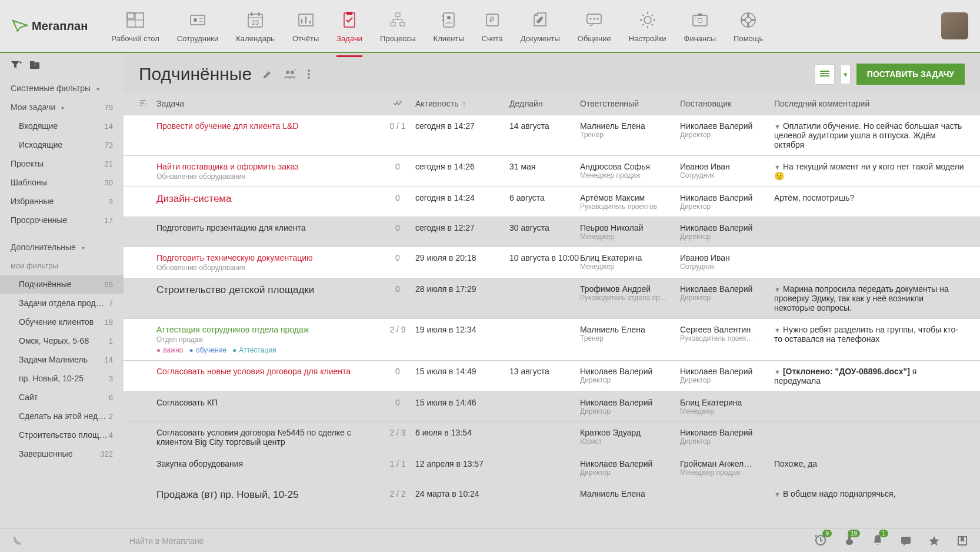  I want to click on sidebar-item: Задачи отдела прод…7, so click(62, 303).